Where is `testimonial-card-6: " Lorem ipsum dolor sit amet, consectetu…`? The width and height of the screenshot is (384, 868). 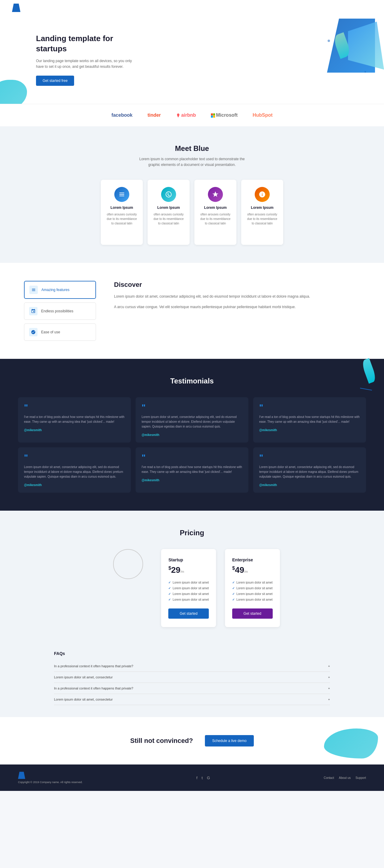
testimonial-card-6: " Lorem ipsum dolor sit amet, consectetu… is located at coordinates (310, 470).